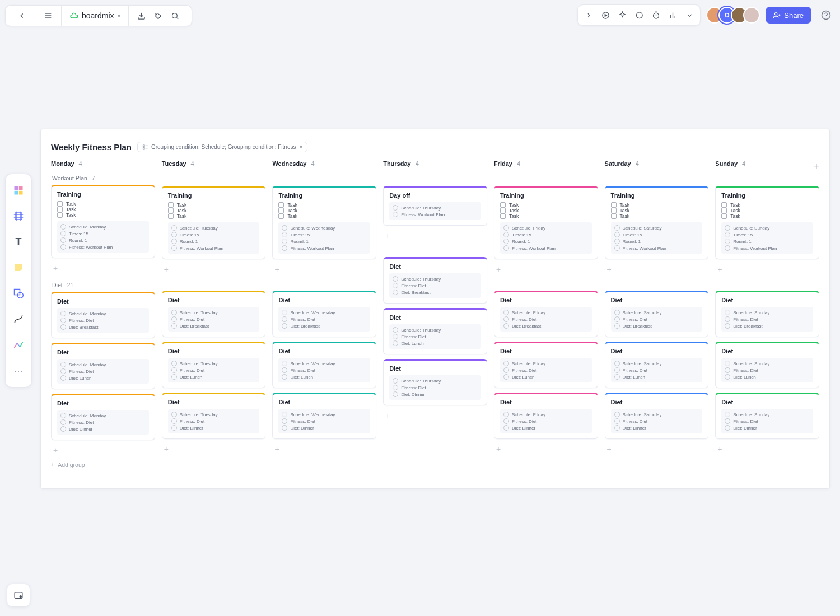 This screenshot has height=616, width=840. Describe the element at coordinates (103, 164) in the screenshot. I see `column-header: Monday4` at that location.